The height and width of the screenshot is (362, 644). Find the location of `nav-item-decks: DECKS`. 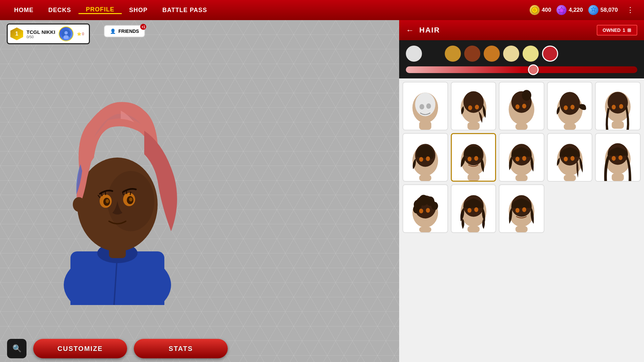

nav-item-decks: DECKS is located at coordinates (60, 10).